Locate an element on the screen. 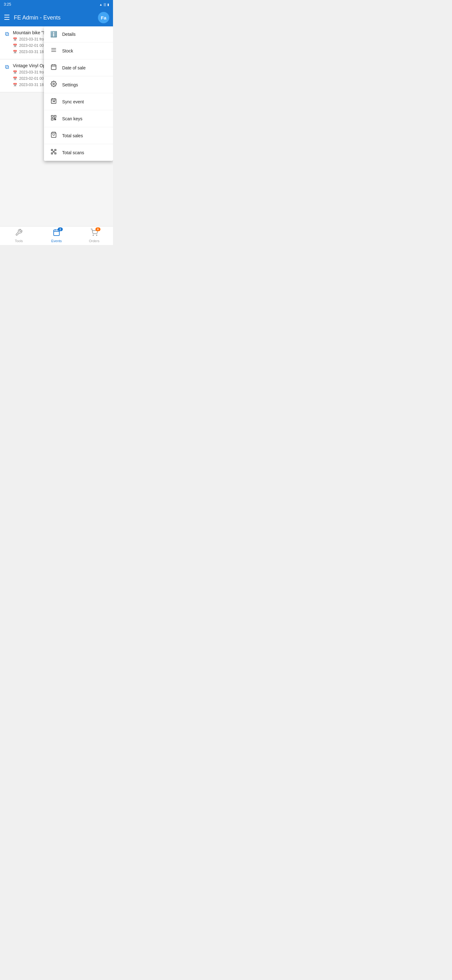 This screenshot has width=452, height=980. settings-icon is located at coordinates (54, 84).